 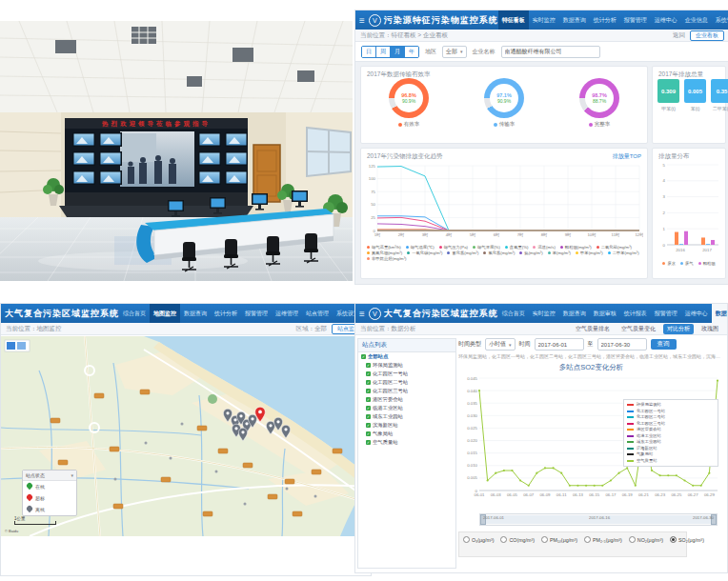 I want to click on nav-item-4: 统计报表, so click(x=636, y=313).